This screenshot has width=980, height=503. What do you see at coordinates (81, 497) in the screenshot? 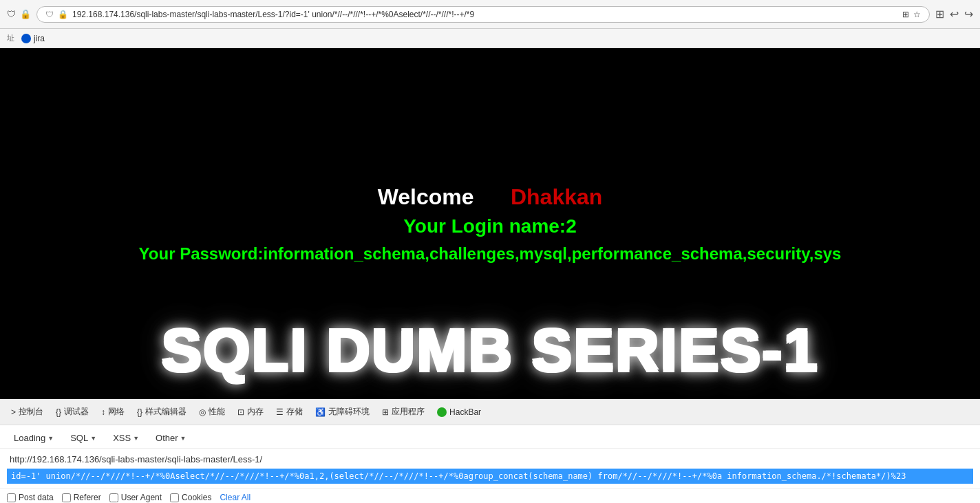
I see `referer-checkbox: Referer` at bounding box center [81, 497].